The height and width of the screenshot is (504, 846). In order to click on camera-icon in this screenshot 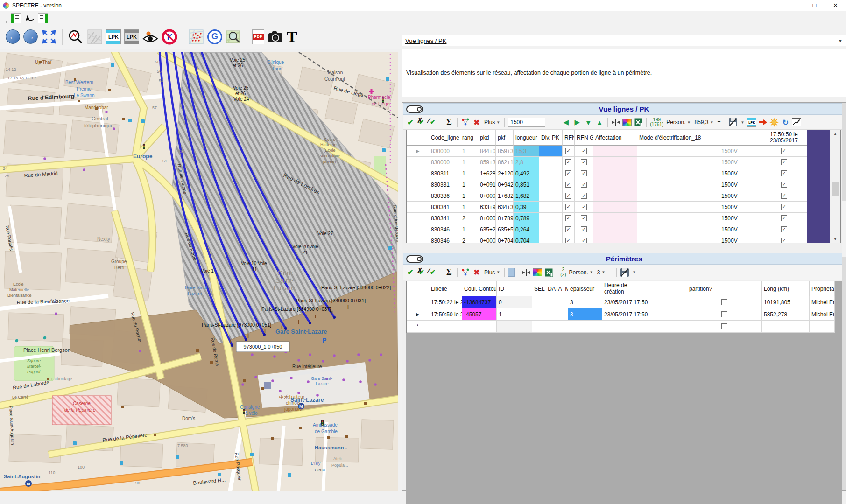, I will do `click(275, 37)`.